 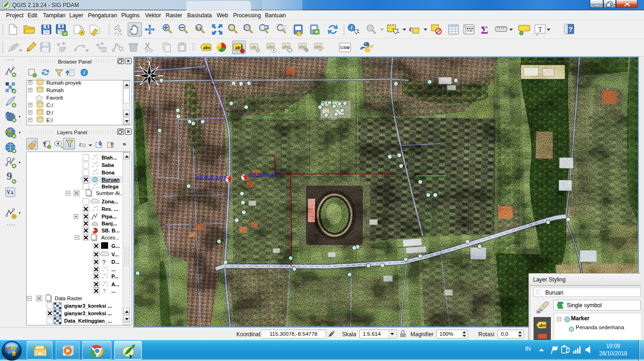 I want to click on svg-text: T, so click(x=540, y=29).